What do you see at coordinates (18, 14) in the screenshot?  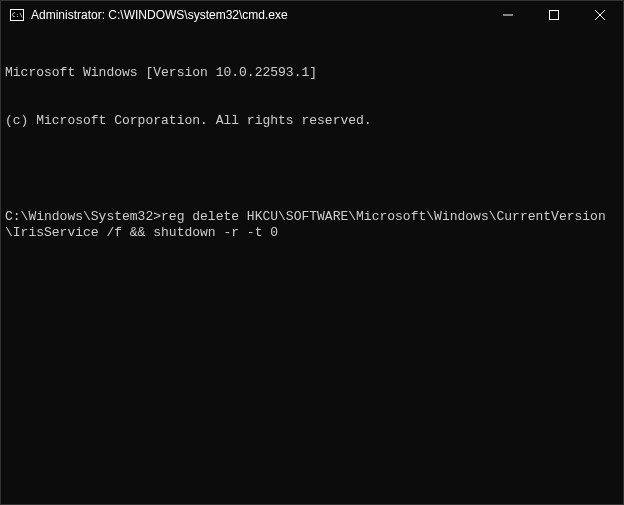 I see `svg-text: C:\` at bounding box center [18, 14].